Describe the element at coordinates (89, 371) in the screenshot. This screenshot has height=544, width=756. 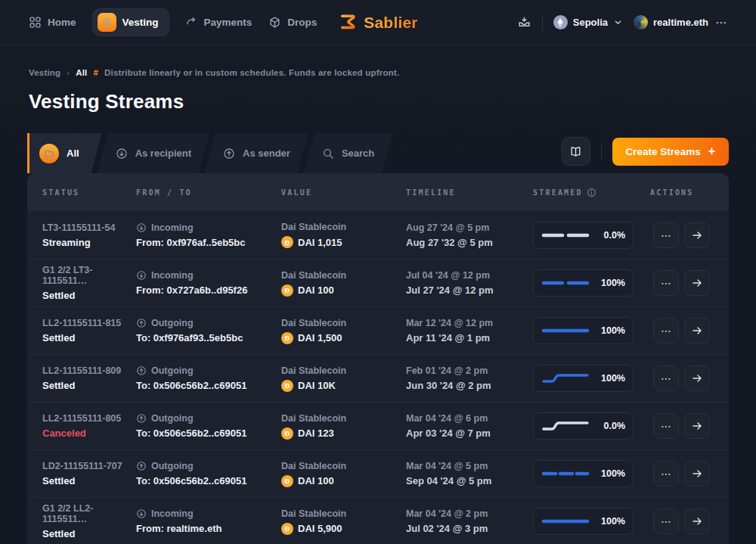
I see `stream-id: LL2-11155111-809` at that location.